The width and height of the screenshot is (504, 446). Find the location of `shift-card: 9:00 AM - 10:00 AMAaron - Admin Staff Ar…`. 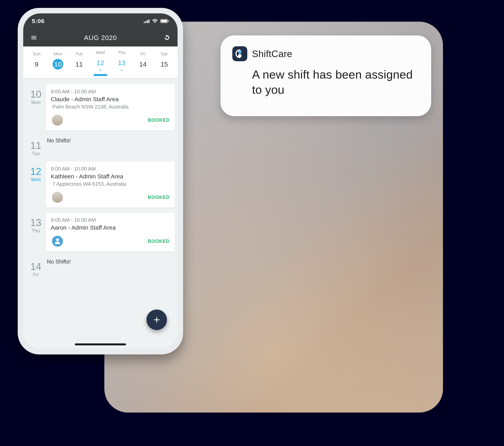

shift-card: 9:00 AM - 10:00 AMAaron - Admin Staff Ar… is located at coordinates (110, 232).